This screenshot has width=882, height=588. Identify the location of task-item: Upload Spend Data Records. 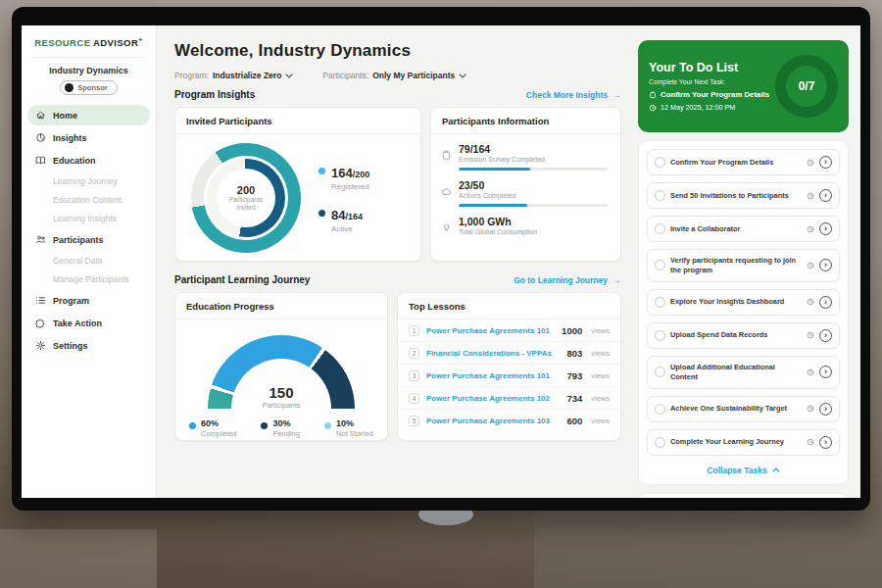
(743, 335).